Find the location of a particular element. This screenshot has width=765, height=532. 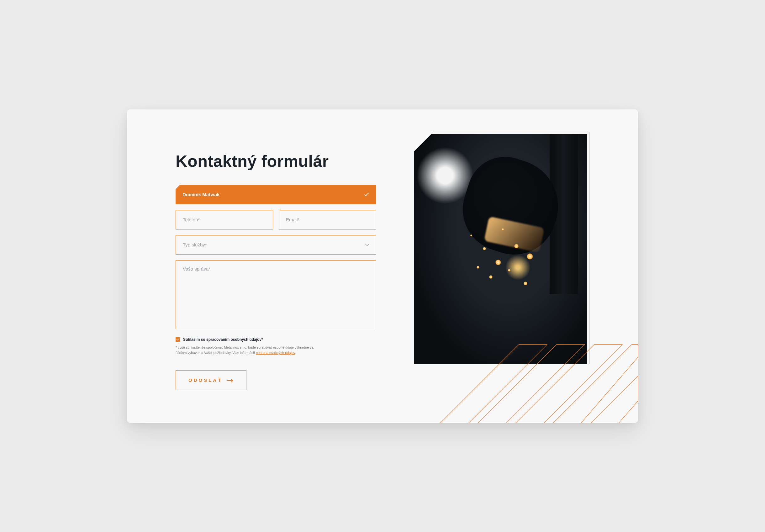

privacy-link: ochrana osobných údajov is located at coordinates (275, 352).